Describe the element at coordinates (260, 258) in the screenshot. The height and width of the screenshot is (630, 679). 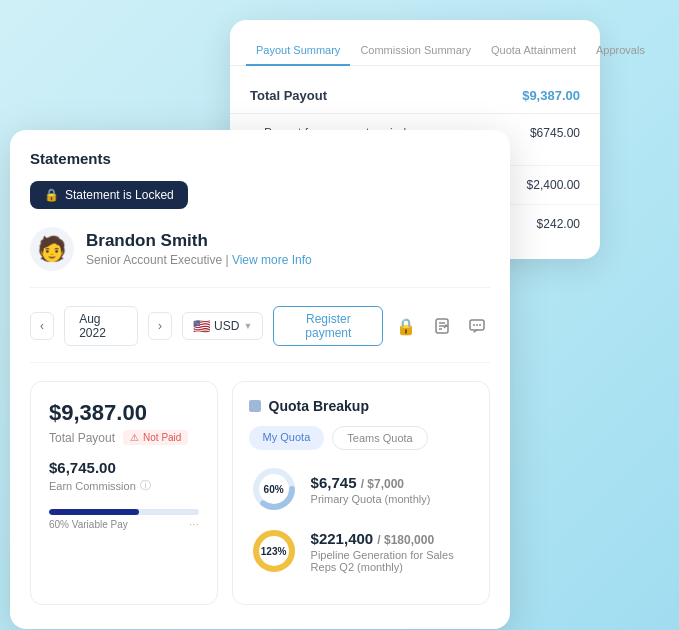
I see `user-section: 🧑 Brandon Smith Senior Account Executive…` at that location.